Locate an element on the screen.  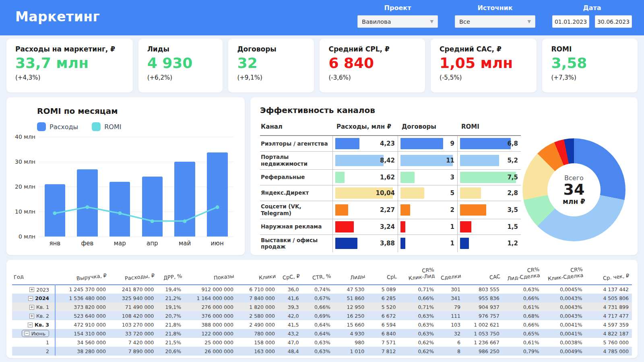
date-from-input: 01.01.2023 is located at coordinates (571, 22).